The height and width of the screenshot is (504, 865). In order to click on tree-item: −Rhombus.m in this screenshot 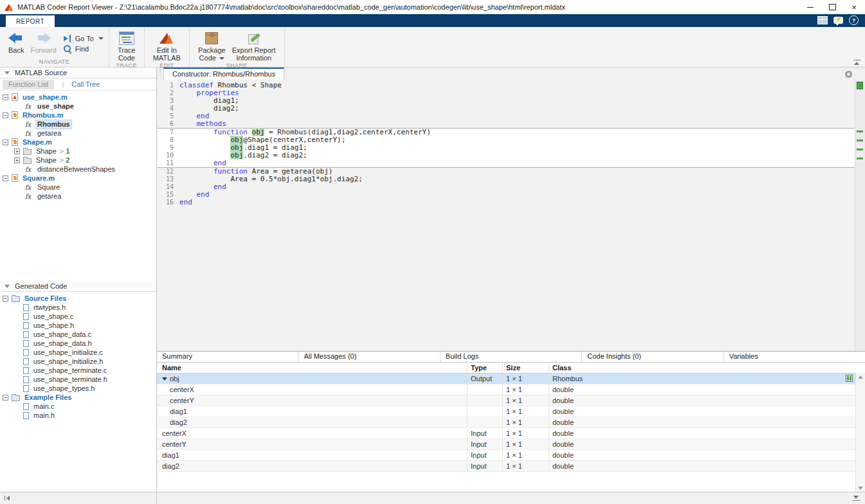, I will do `click(78, 115)`.